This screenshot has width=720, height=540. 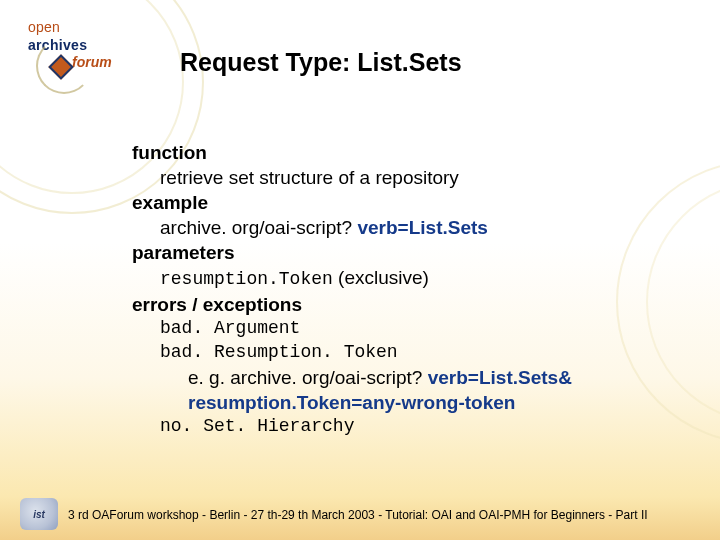 What do you see at coordinates (500, 378) in the screenshot?
I see `error-eg-blue1: verb=List.Sets&` at bounding box center [500, 378].